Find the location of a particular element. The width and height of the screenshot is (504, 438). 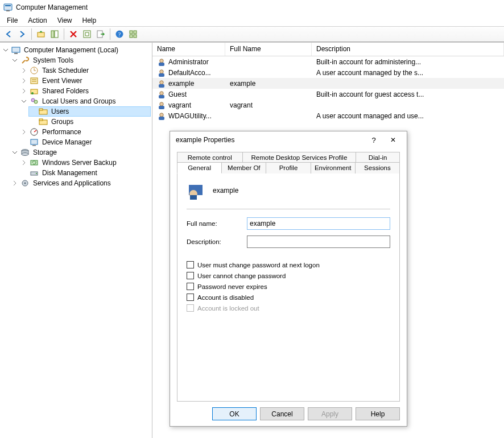

tab-sessions: Sessions is located at coordinates (378, 168).